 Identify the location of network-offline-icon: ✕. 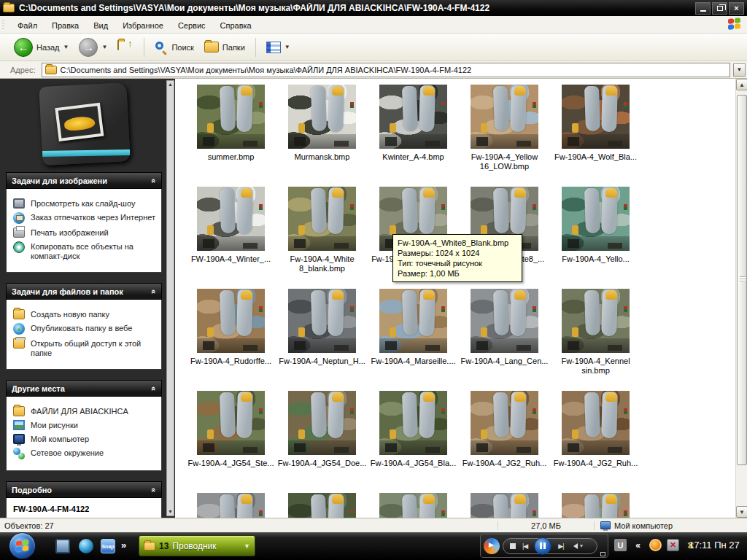
(673, 545).